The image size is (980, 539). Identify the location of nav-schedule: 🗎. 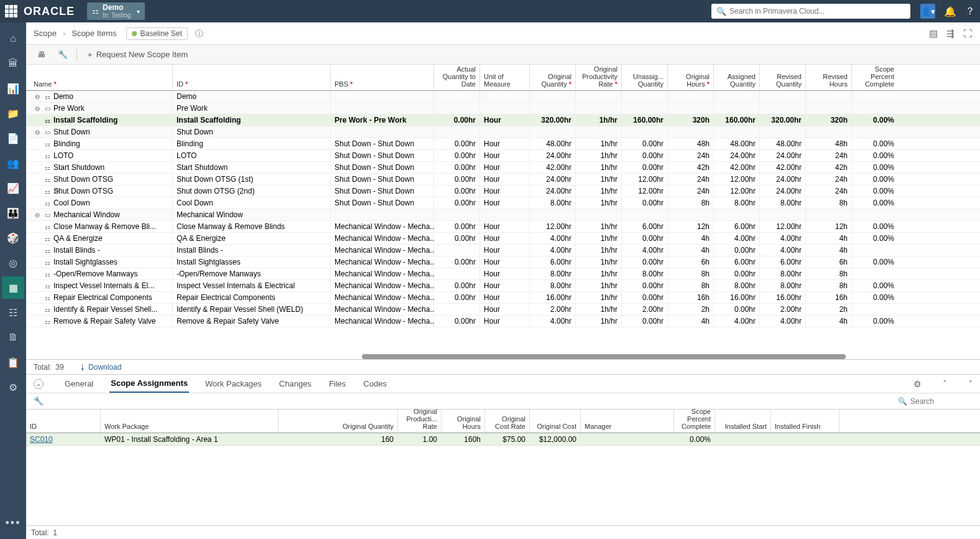
(13, 337).